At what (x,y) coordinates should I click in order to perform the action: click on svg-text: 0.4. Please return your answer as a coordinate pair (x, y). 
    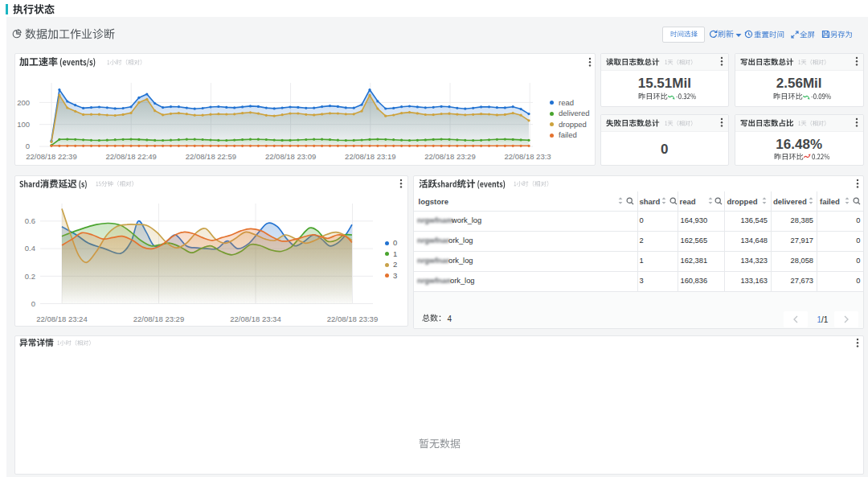
    Looking at the image, I should click on (31, 248).